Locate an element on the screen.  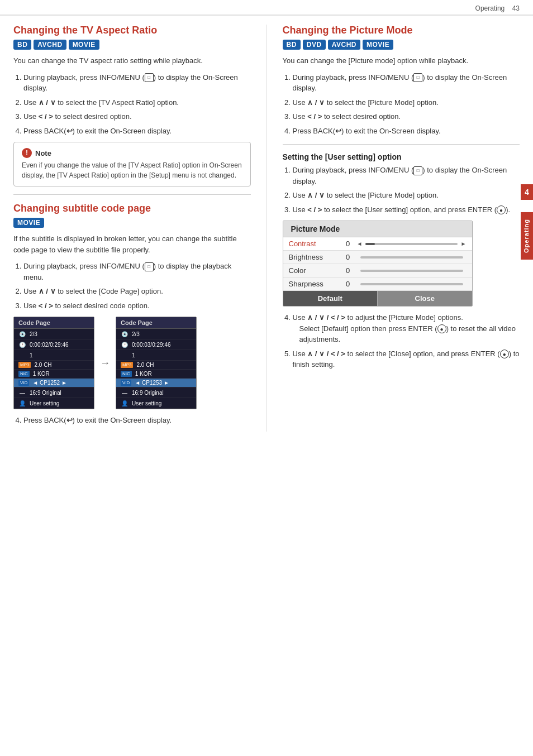
pm-contrast-label: Contrast is located at coordinates (314, 243).